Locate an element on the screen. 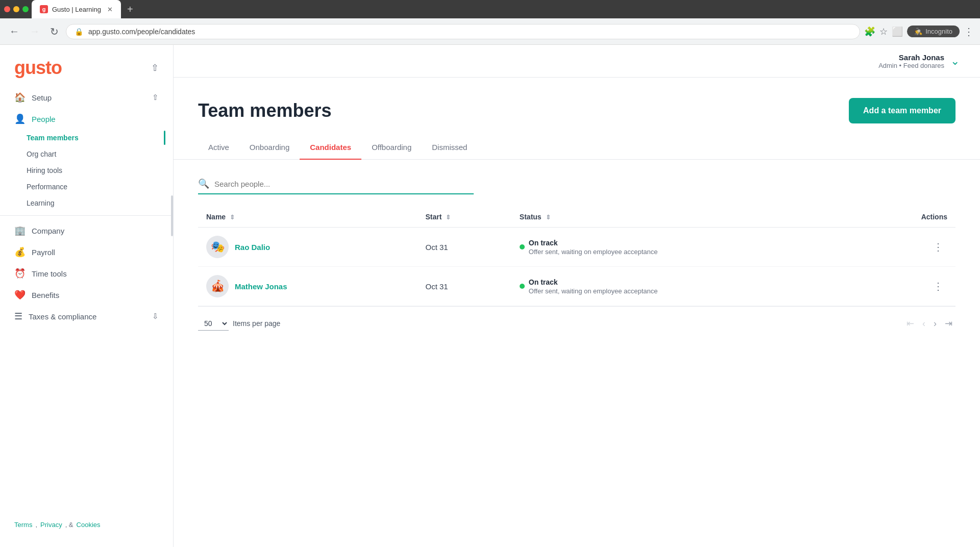  sidebar-benefits-label: Benefits is located at coordinates (45, 295).